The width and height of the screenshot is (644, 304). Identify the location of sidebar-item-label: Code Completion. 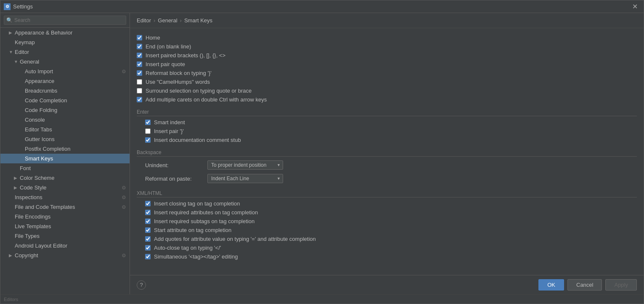
(46, 100).